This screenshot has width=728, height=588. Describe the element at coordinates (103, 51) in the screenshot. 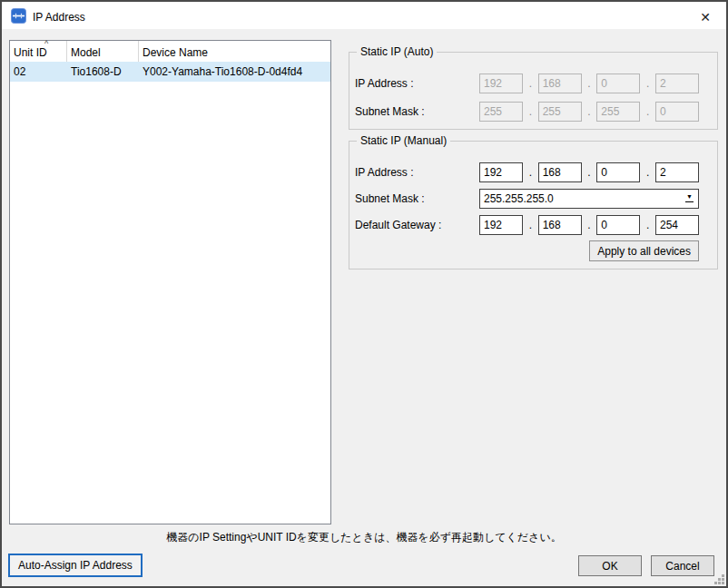

I see `column-header-model: Model` at that location.